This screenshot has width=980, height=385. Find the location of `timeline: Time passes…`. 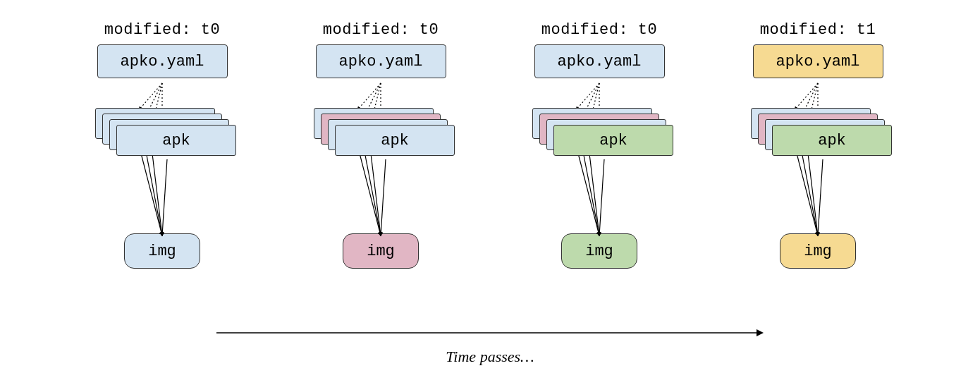

timeline: Time passes… is located at coordinates (490, 346).